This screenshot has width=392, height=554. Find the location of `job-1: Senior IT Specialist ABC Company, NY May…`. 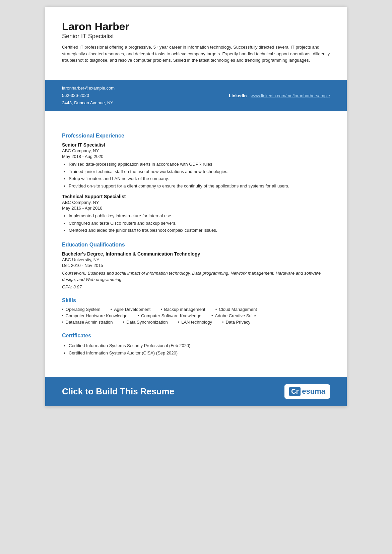

job-1: Senior IT Specialist ABC Company, NY May… is located at coordinates (196, 166).